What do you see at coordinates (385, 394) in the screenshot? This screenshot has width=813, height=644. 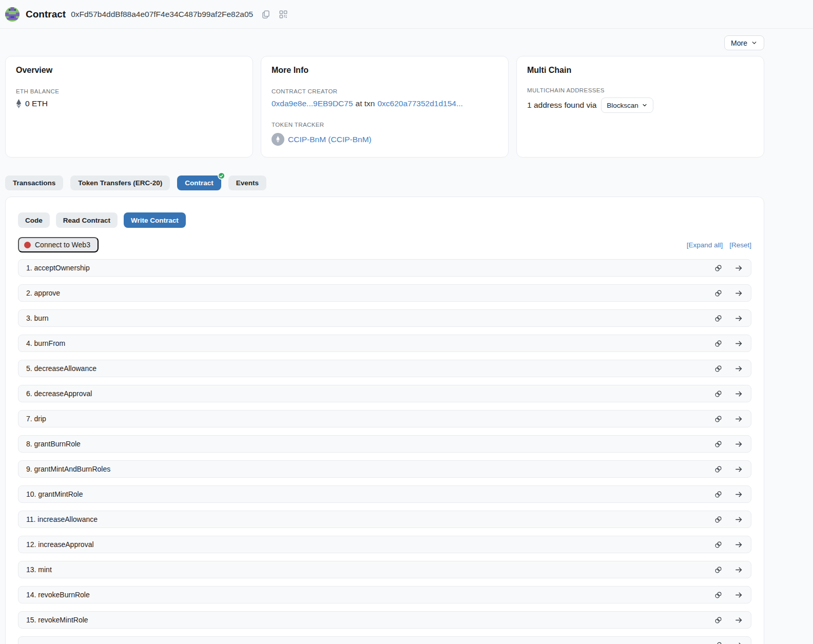 I see `function-row-decreaseapproval: 6. decreaseApproval` at bounding box center [385, 394].